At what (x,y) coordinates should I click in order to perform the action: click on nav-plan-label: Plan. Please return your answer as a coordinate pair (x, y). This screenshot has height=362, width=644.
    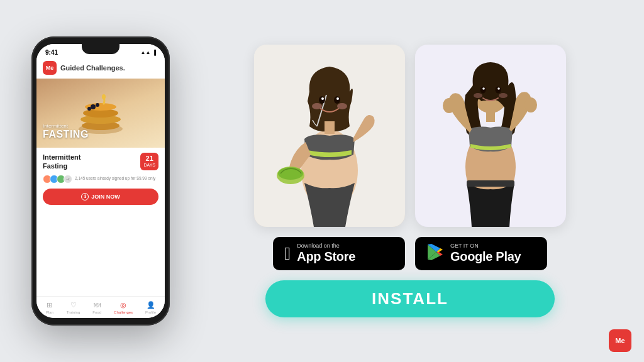
    Looking at the image, I should click on (50, 312).